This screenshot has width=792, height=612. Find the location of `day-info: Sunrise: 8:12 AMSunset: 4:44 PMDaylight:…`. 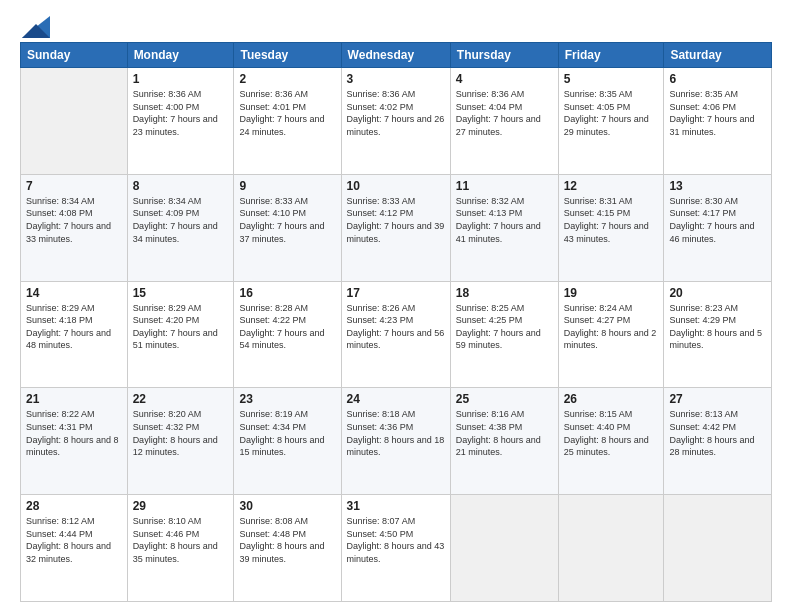

day-info: Sunrise: 8:12 AMSunset: 4:44 PMDaylight:… is located at coordinates (74, 540).